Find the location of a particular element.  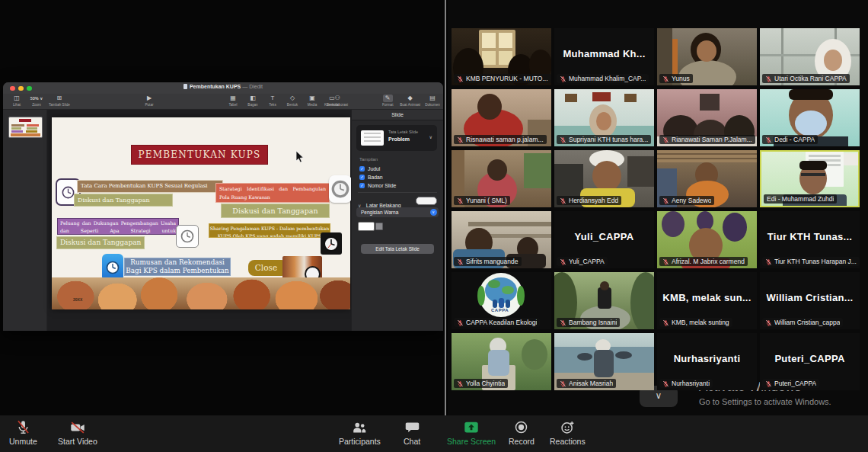

background-row: ∨ Latar Belakang is located at coordinates (397, 201).